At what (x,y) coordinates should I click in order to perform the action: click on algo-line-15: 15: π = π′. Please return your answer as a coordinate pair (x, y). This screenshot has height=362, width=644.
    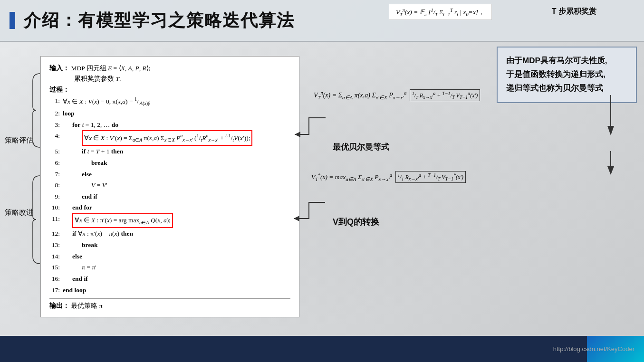
    Looking at the image, I should click on (170, 267).